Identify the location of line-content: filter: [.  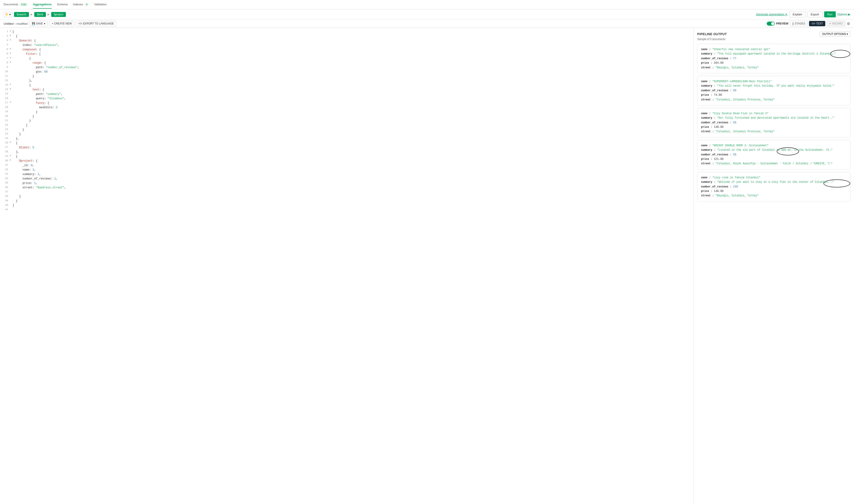
(352, 54).